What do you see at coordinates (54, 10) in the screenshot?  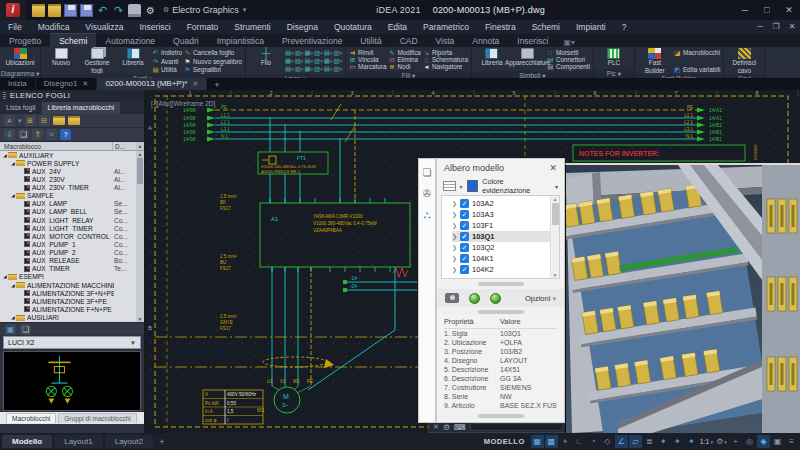 I see `open2-icon` at bounding box center [54, 10].